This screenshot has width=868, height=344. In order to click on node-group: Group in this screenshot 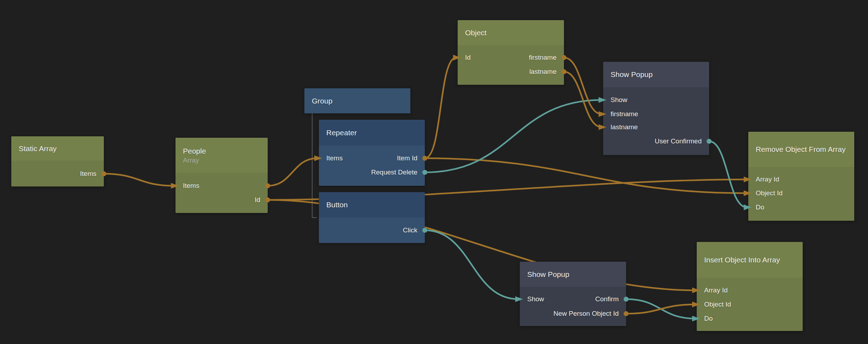, I will do `click(357, 101)`.